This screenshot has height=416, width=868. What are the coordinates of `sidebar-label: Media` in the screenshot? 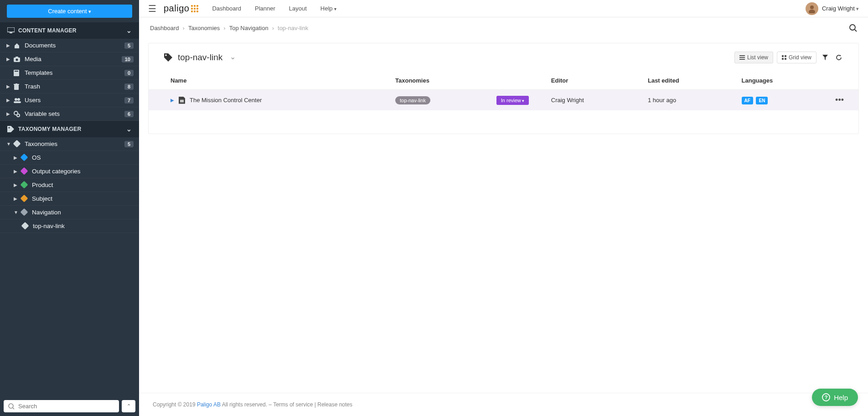 It's located at (33, 59).